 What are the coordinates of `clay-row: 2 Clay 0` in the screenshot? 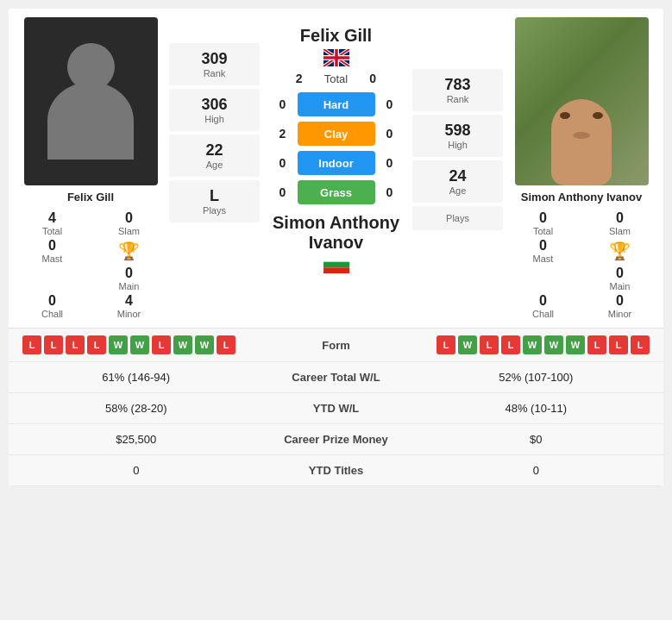 It's located at (336, 134).